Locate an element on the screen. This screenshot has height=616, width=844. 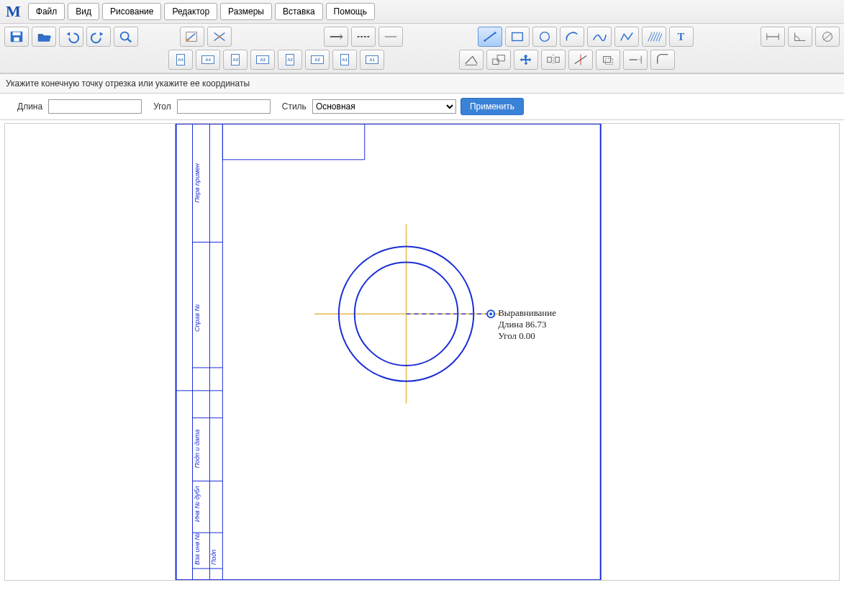
undo-icon is located at coordinates (71, 37).